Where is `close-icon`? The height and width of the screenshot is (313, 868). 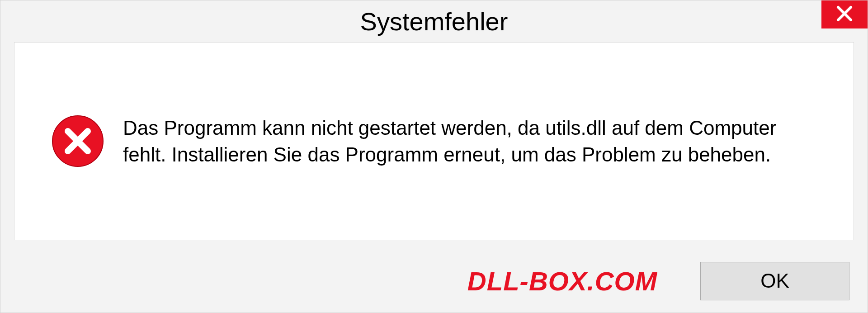
close-icon is located at coordinates (844, 14).